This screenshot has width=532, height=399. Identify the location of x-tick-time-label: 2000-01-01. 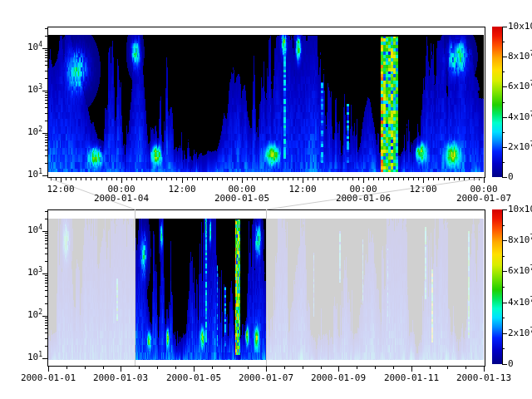
(48, 377).